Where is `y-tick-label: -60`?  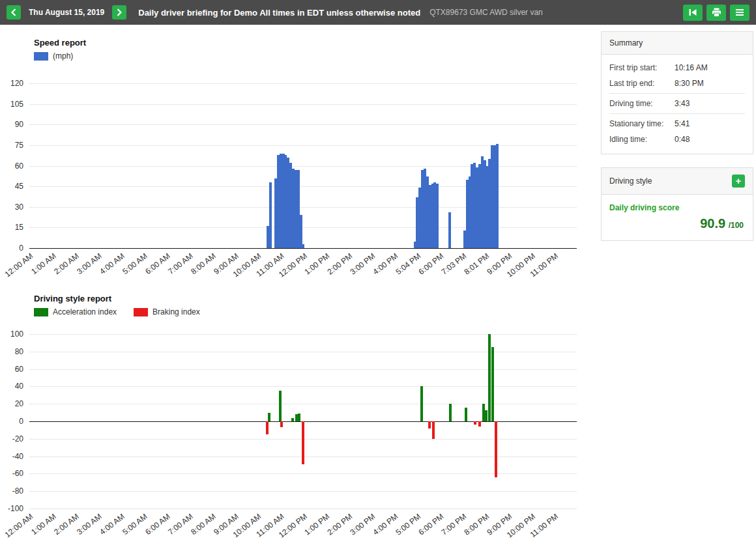
y-tick-label: -60 is located at coordinates (21, 473).